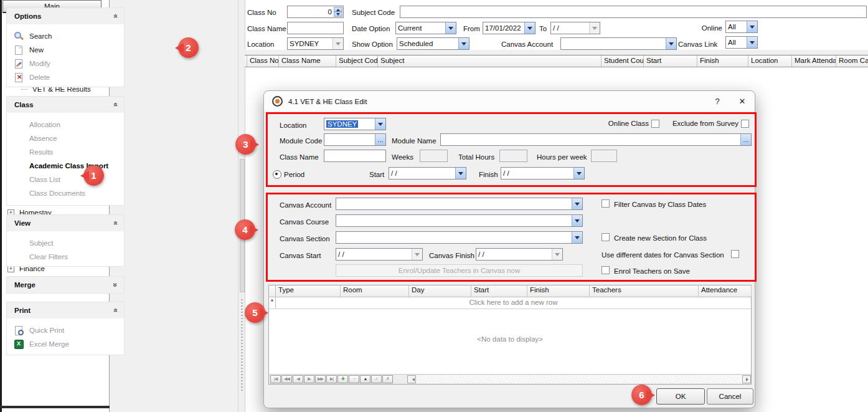 This screenshot has height=412, width=868. I want to click on grid-nav-button: ✗, so click(387, 379).